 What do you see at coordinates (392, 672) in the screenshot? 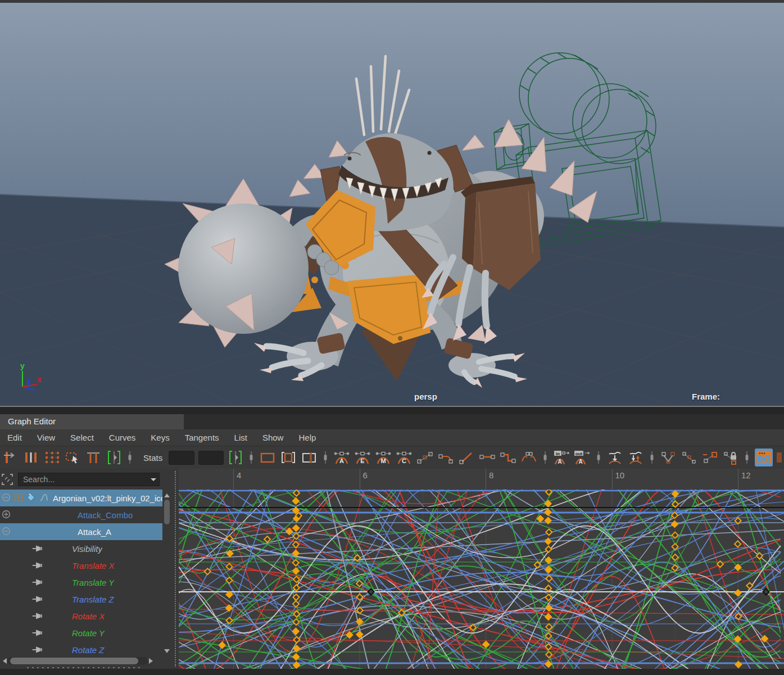
I see `bottom-strip` at bounding box center [392, 672].